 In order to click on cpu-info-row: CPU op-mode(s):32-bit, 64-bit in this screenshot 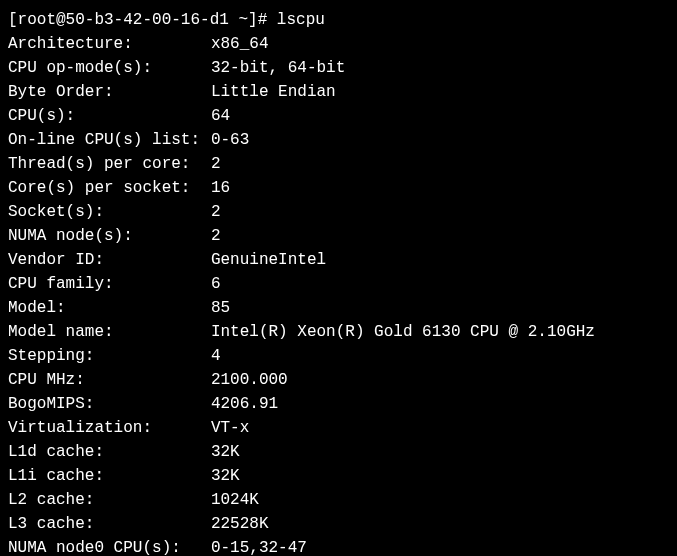, I will do `click(338, 68)`.